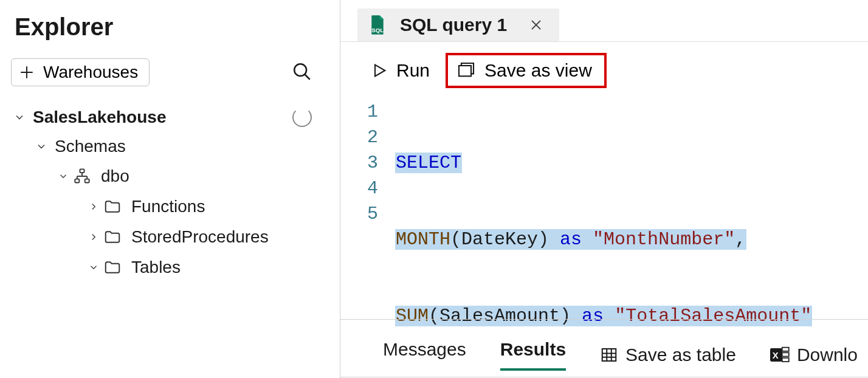 The height and width of the screenshot is (378, 868). What do you see at coordinates (466, 70) in the screenshot?
I see `save-view-icon` at bounding box center [466, 70].